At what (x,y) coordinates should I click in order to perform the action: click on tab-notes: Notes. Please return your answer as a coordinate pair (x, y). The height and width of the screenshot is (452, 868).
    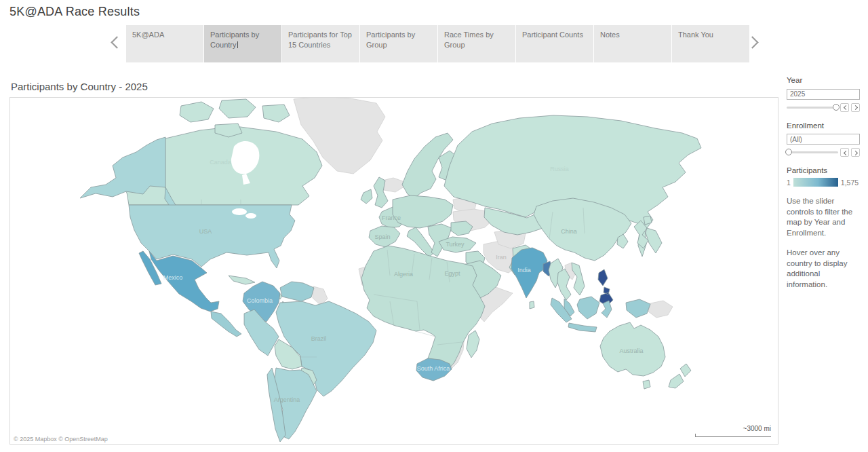
    Looking at the image, I should click on (633, 43).